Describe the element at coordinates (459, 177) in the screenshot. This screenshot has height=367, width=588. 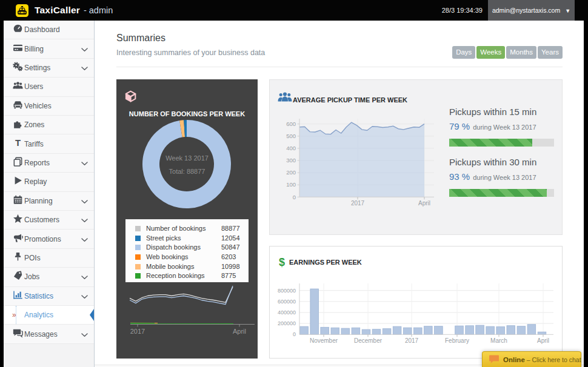
I see `pickup-stat-percent: 93 %` at that location.